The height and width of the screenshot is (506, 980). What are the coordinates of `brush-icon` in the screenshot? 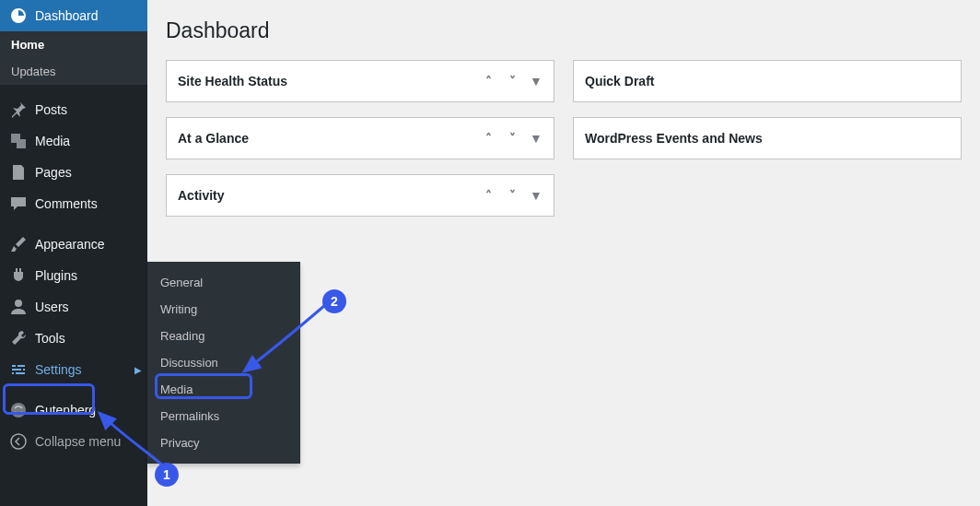 It's located at (18, 244).